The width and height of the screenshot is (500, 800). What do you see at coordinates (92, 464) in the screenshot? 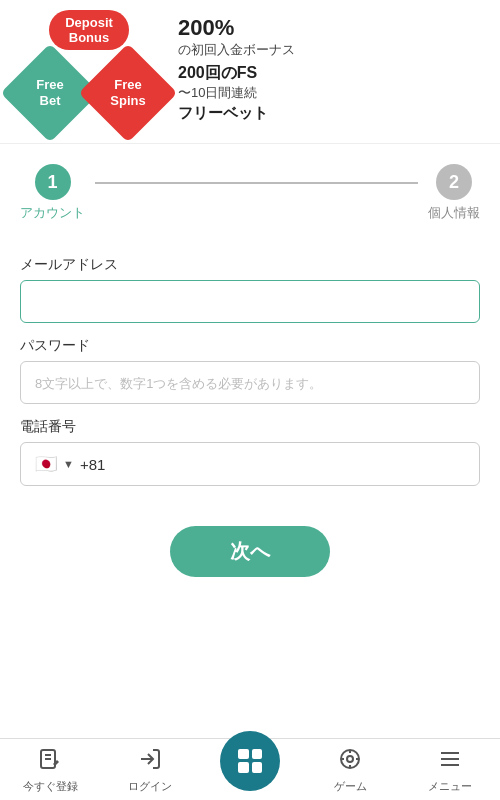
I see `phone-code: +81` at bounding box center [92, 464].